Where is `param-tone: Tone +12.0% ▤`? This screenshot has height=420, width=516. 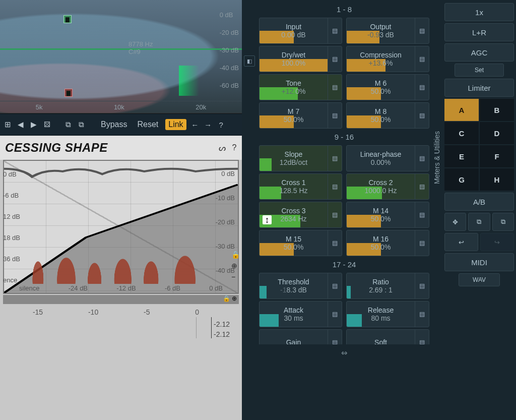
param-tone: Tone +12.0% ▤ is located at coordinates (300, 87).